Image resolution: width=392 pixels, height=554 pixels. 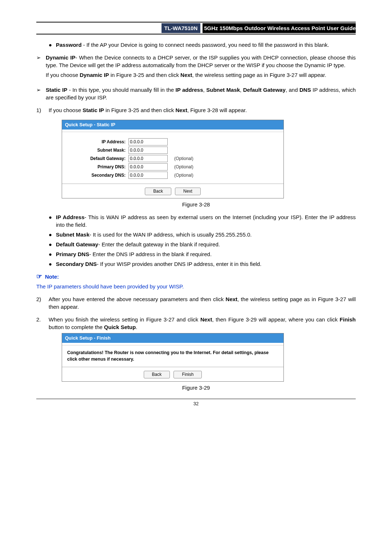 What do you see at coordinates (42, 303) in the screenshot?
I see `step-number: 2)` at bounding box center [42, 303].